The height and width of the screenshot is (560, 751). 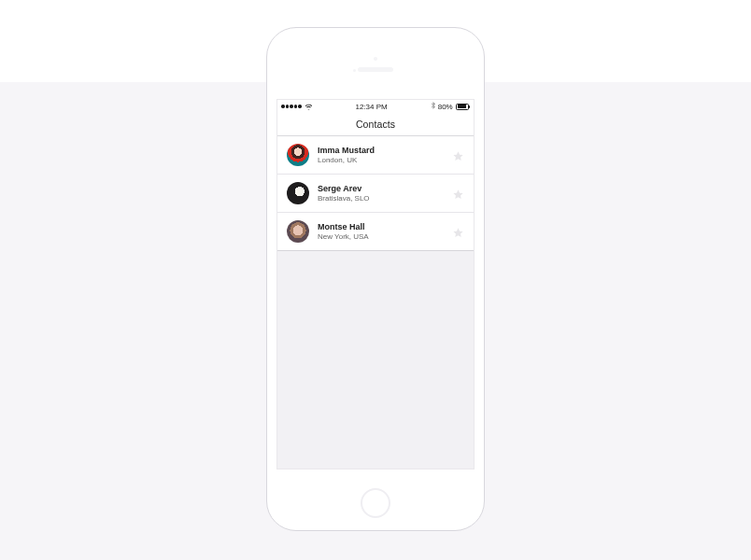 I want to click on empty-area, so click(x=376, y=360).